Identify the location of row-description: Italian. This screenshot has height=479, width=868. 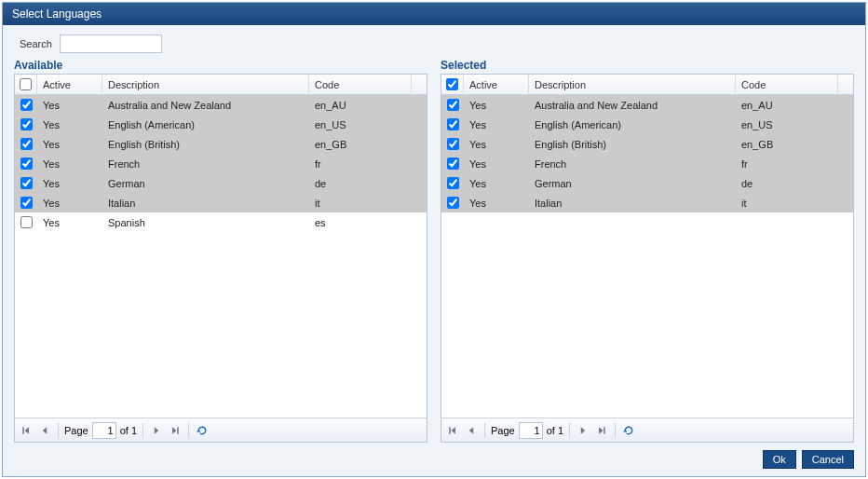
(632, 203).